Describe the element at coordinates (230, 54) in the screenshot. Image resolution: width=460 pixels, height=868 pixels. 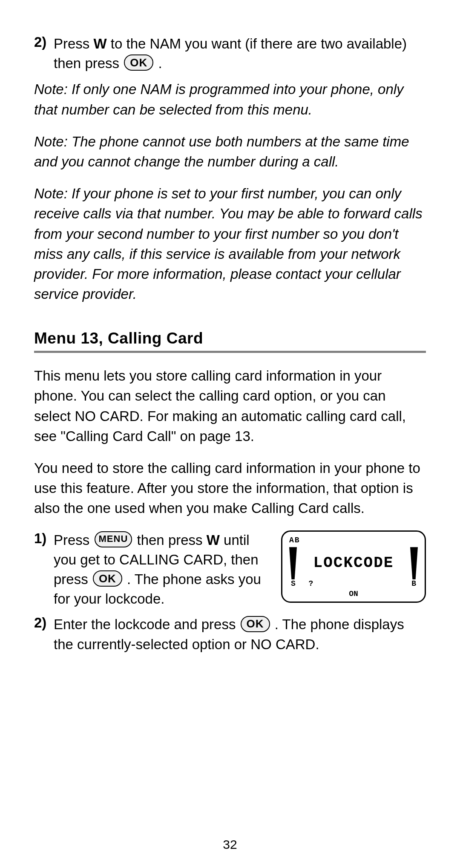
I see `text: to the NAM you want (if there are two av…` at that location.